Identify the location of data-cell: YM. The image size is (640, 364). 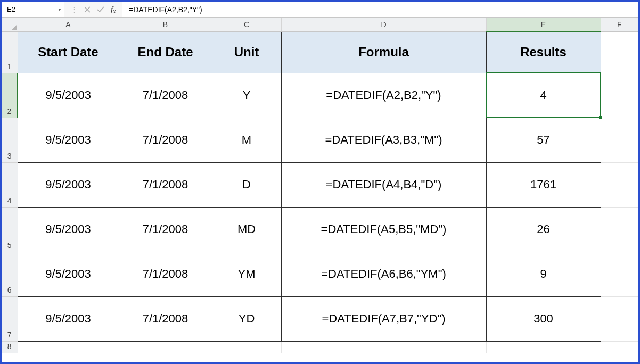
(247, 274).